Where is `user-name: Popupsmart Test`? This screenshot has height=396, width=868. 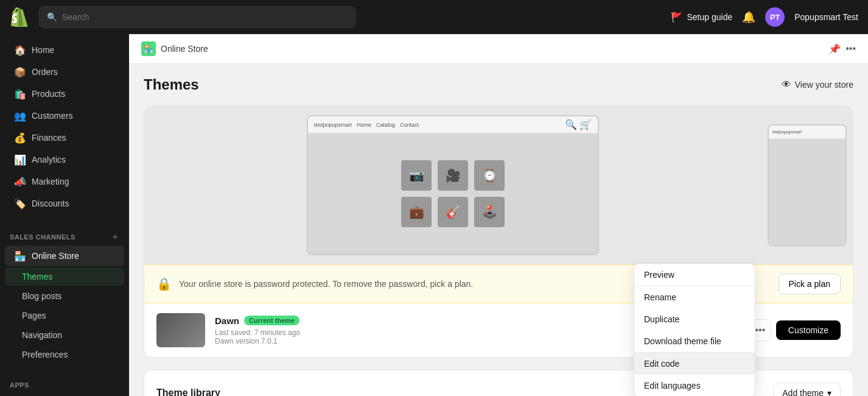
user-name: Popupsmart Test is located at coordinates (827, 17).